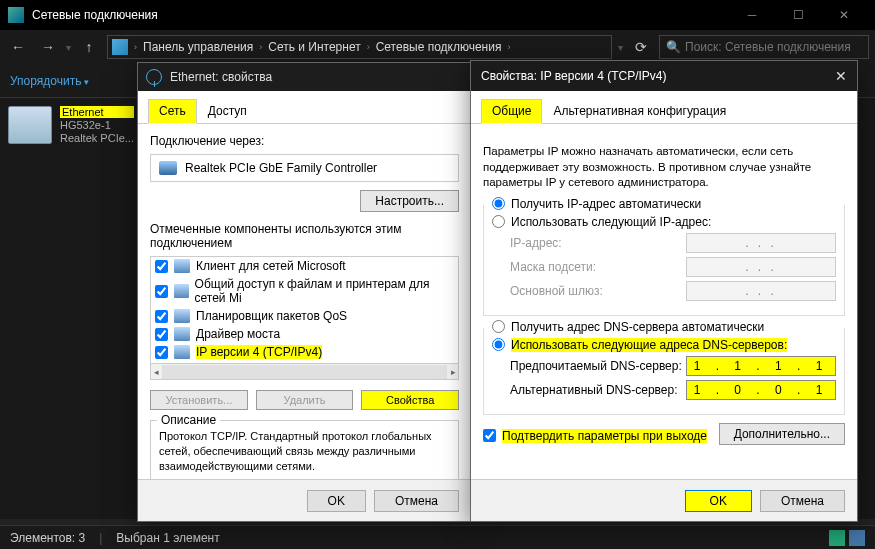 The image size is (875, 549). Describe the element at coordinates (752, 15) in the screenshot. I see `minimize-button: ─` at that location.